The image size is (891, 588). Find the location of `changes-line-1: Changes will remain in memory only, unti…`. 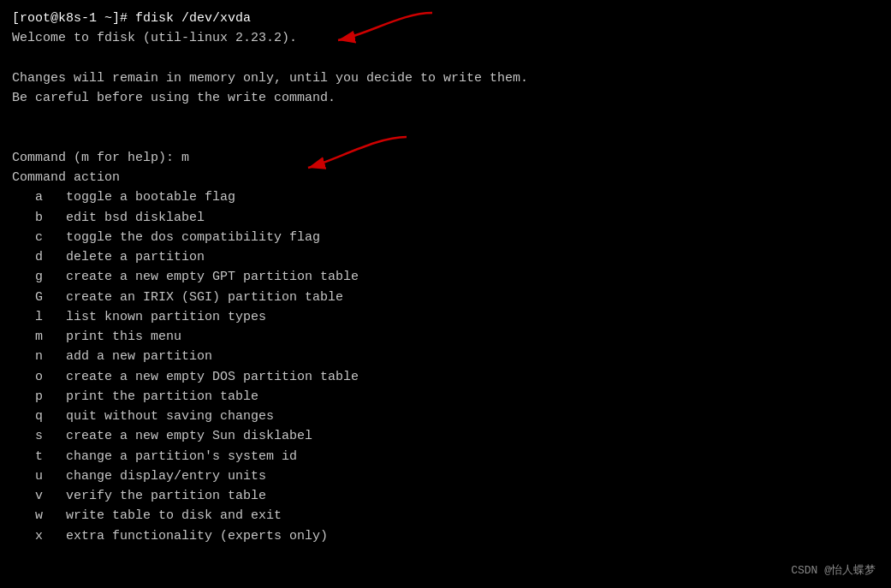

changes-line-1: Changes will remain in memory only, unti… is located at coordinates (445, 79).